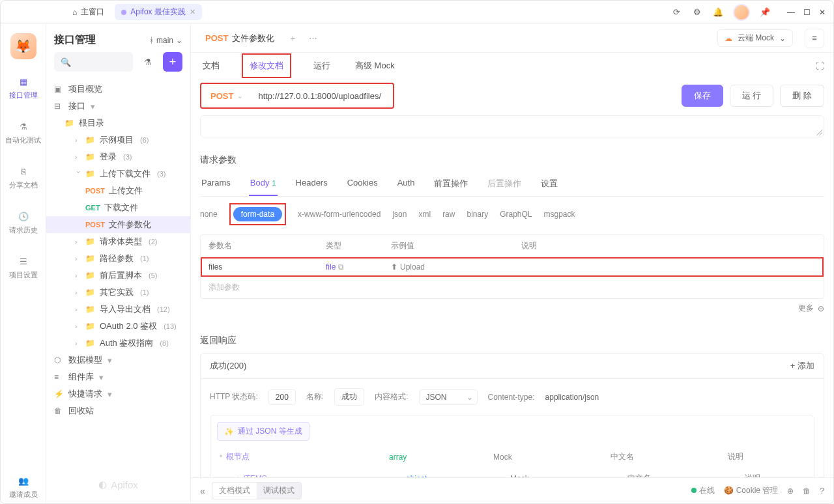 The width and height of the screenshot is (834, 504). I want to click on pin-icon: 📌, so click(765, 12).